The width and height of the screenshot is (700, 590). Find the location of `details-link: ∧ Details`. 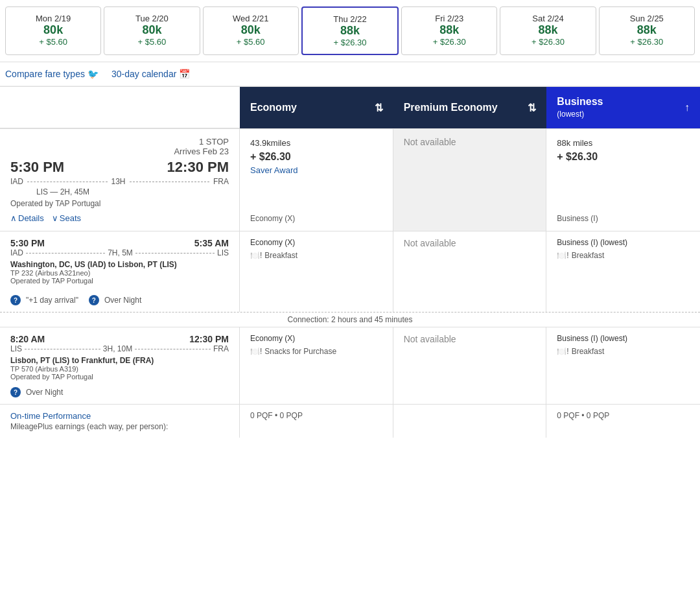

details-link: ∧ Details is located at coordinates (27, 218).